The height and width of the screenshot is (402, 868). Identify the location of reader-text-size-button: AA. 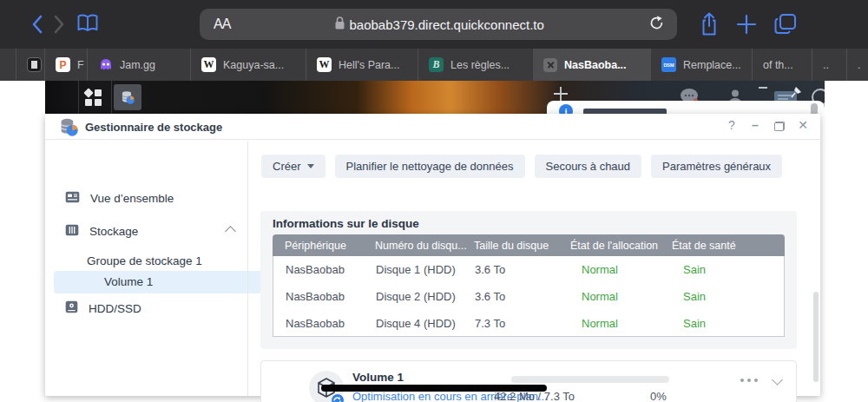
(222, 24).